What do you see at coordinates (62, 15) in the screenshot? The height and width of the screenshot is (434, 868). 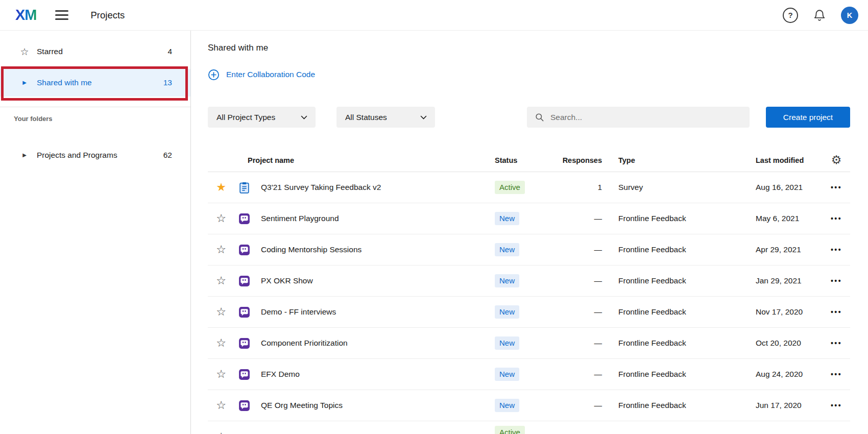 I see `menu-bar` at bounding box center [62, 15].